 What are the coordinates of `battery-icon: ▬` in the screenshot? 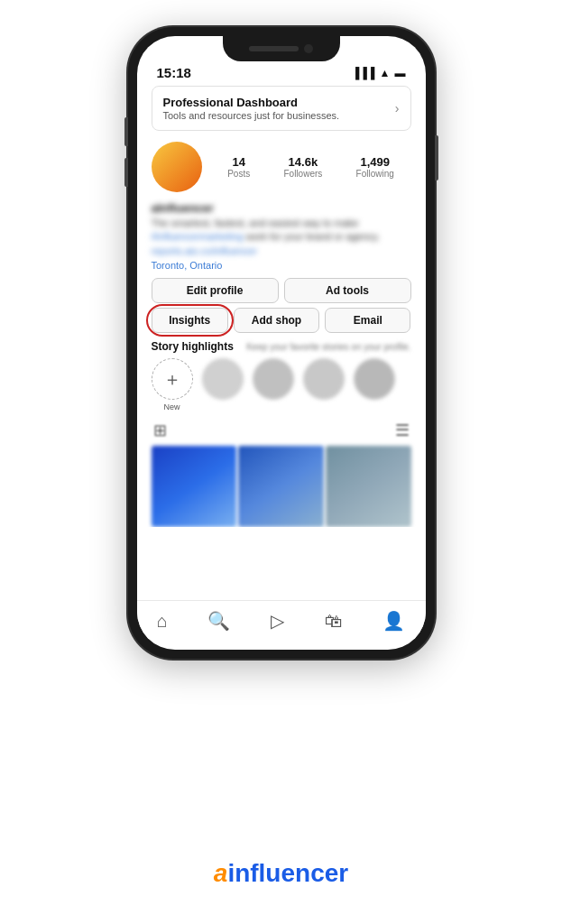 It's located at (401, 73).